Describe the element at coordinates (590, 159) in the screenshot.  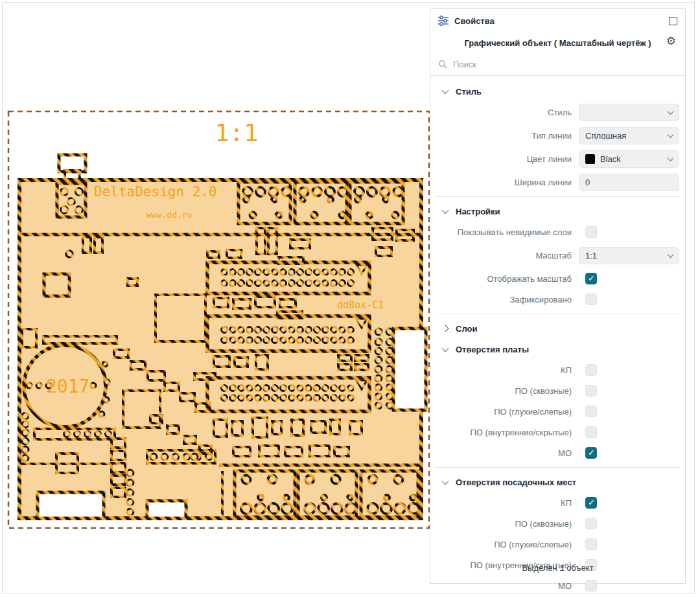
I see `color-swatch` at that location.